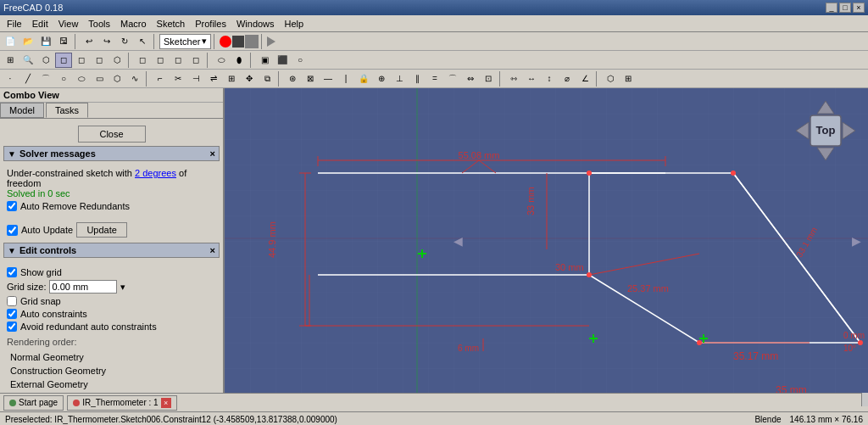 The width and height of the screenshot is (868, 425). Describe the element at coordinates (292, 79) in the screenshot. I see `constrain-btn: ⊛` at that location.